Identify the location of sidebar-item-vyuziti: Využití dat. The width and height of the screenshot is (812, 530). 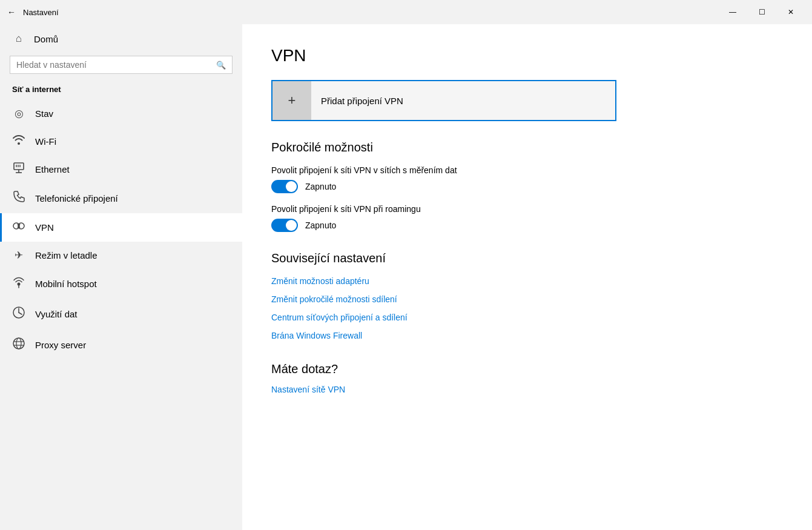
(121, 314).